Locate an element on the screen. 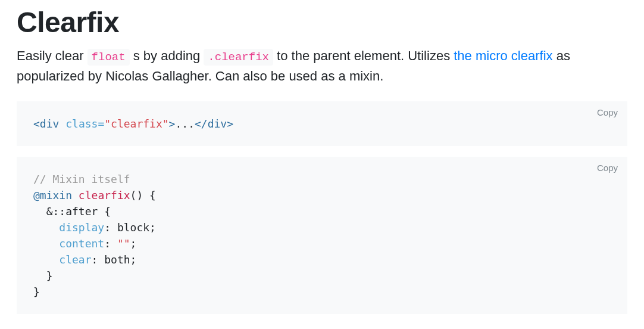 Image resolution: width=644 pixels, height=329 pixels. code-token: content is located at coordinates (69, 243).